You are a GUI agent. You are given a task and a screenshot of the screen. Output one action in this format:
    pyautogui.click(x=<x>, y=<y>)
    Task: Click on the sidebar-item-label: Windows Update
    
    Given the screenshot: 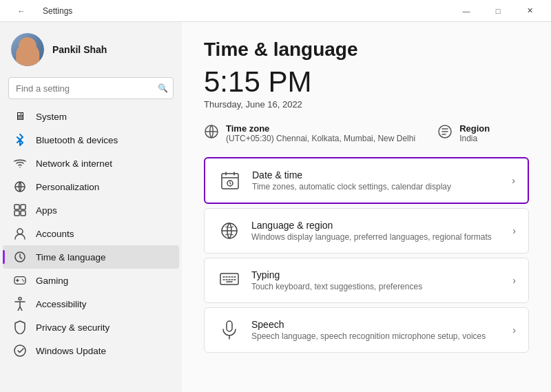 What is the action you would take?
    pyautogui.click(x=102, y=351)
    